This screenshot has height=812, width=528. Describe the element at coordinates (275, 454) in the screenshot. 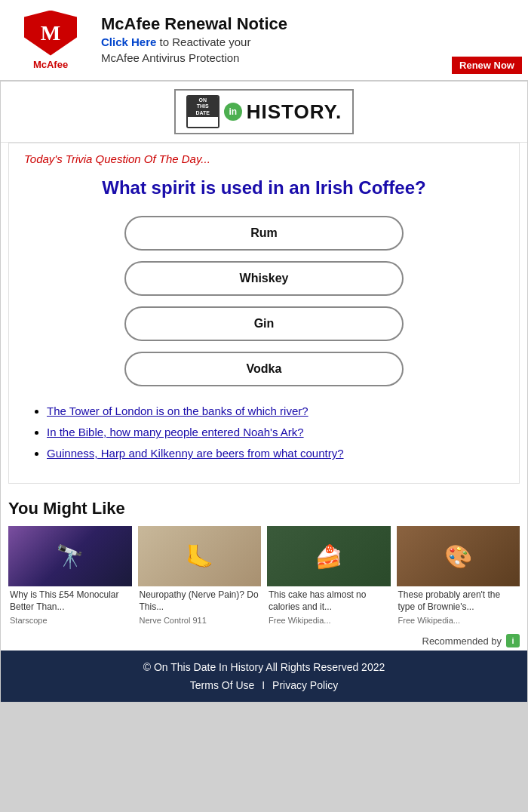

I see `related-item-2: Guinness, Harp and Kilkenny are beers fr…` at that location.